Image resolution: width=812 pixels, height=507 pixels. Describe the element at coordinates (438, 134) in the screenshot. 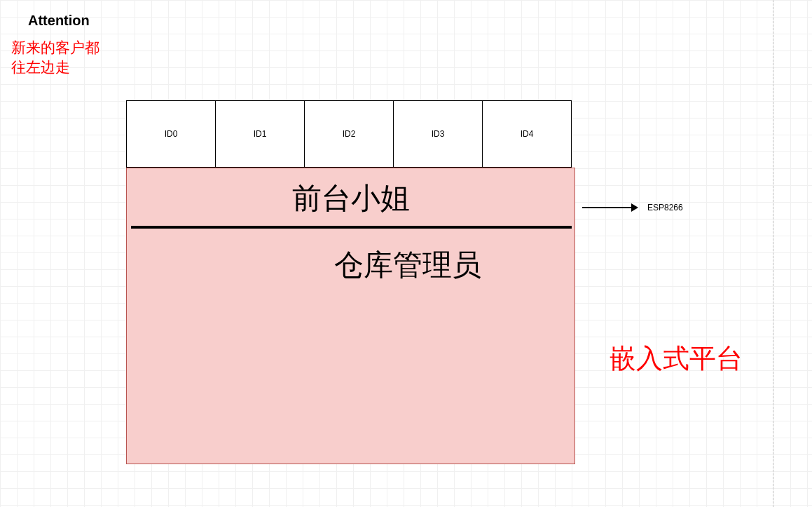

I see `id-box-3: ID3` at that location.